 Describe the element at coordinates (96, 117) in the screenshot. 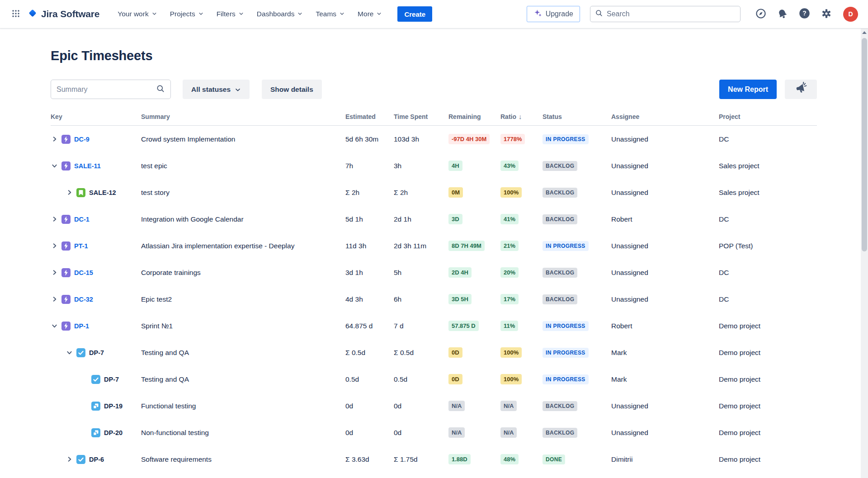

I see `column-header-key: Key` at that location.